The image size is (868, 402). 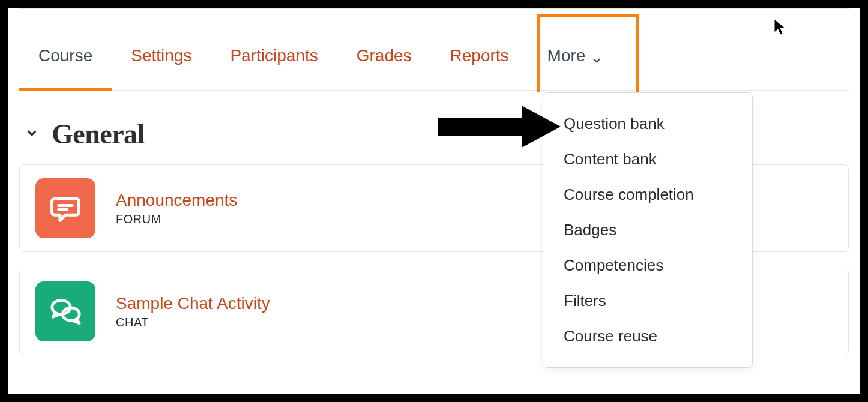 What do you see at coordinates (610, 336) in the screenshot?
I see `menu-item-label: Course reuse` at bounding box center [610, 336].